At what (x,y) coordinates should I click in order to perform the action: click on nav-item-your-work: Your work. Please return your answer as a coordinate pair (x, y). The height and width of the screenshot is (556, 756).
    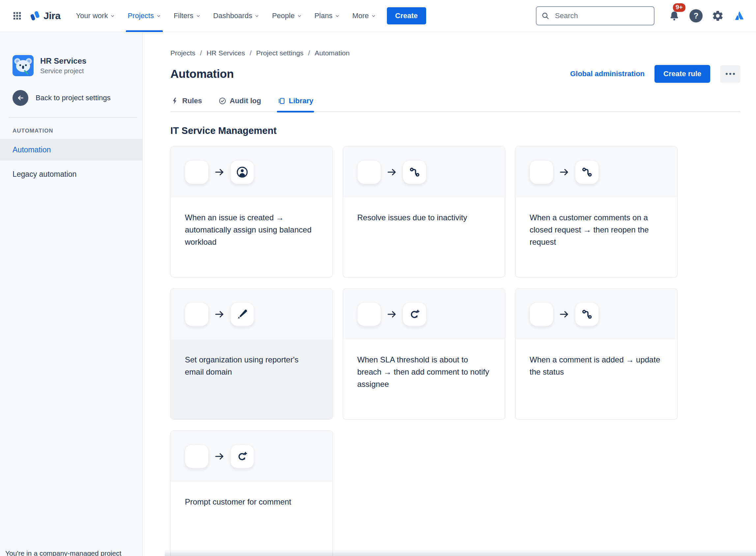
    Looking at the image, I should click on (96, 16).